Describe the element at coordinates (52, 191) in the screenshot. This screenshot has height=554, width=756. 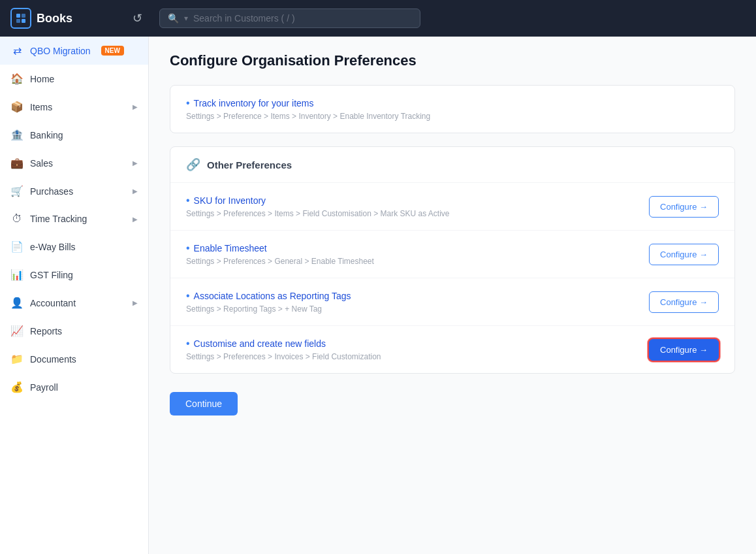
I see `sidebar-label-purchases: Purchases` at that location.